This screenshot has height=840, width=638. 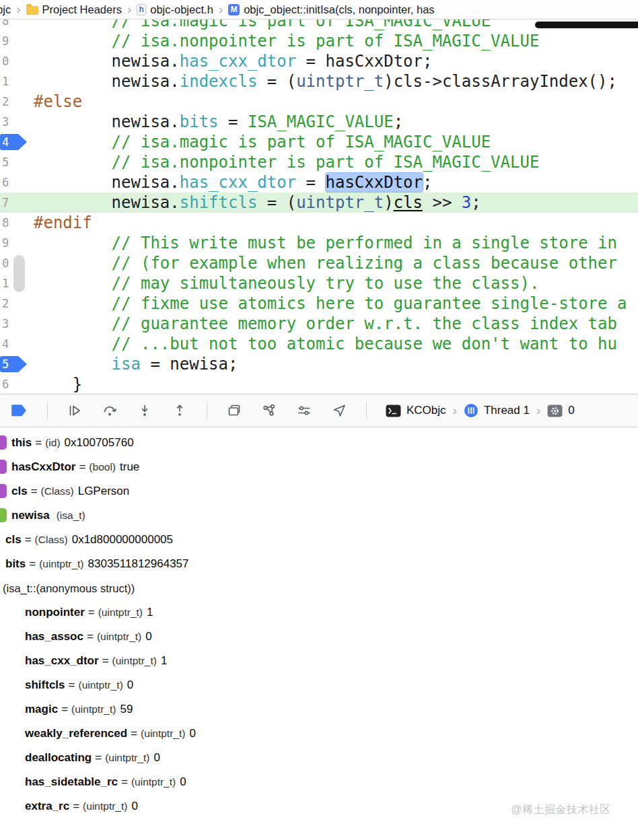 I want to click on variable-row: nonpointer=(uintptr_t)1, so click(x=319, y=612).